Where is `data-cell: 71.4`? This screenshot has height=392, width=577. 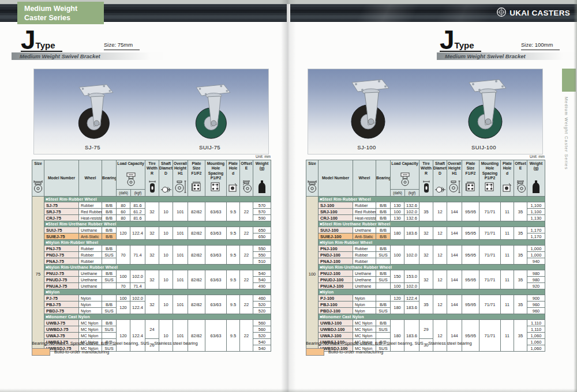
data-cell: 71.4 is located at coordinates (138, 255).